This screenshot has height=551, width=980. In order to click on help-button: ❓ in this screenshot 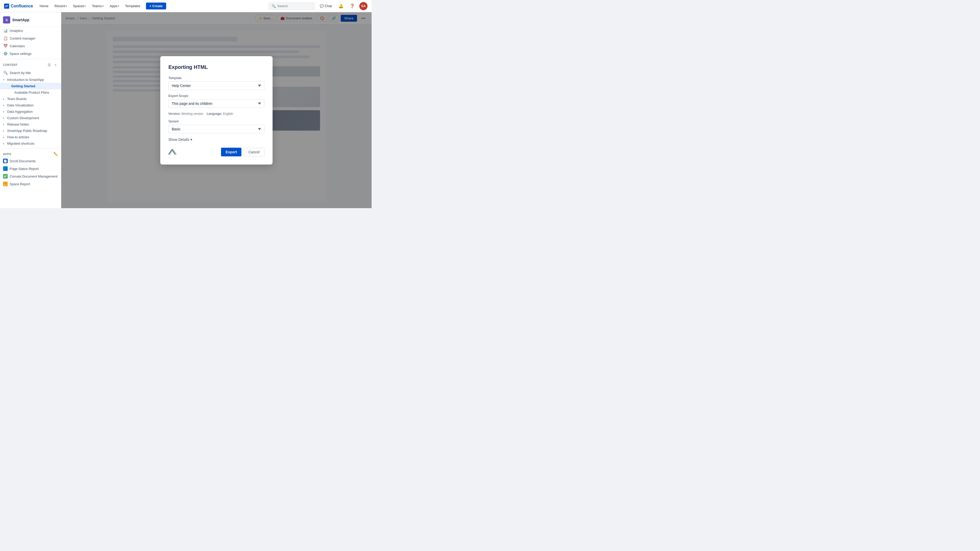, I will do `click(352, 6)`.